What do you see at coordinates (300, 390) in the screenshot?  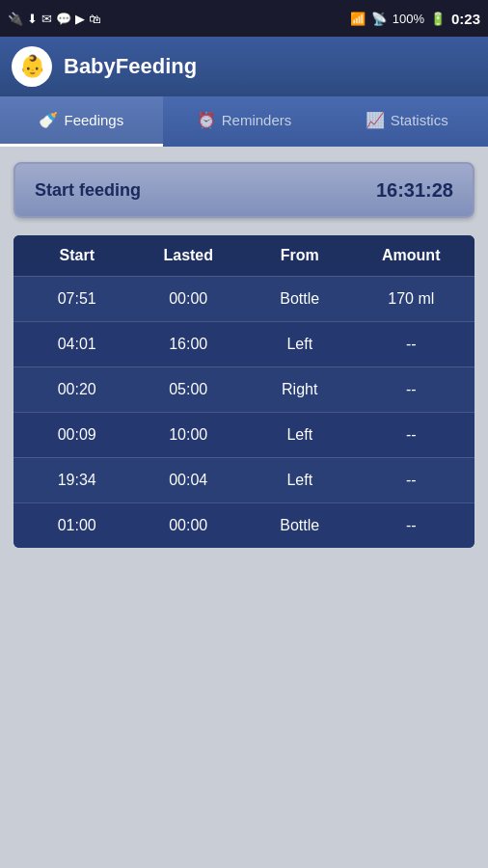 I see `cell-from: Right` at bounding box center [300, 390].